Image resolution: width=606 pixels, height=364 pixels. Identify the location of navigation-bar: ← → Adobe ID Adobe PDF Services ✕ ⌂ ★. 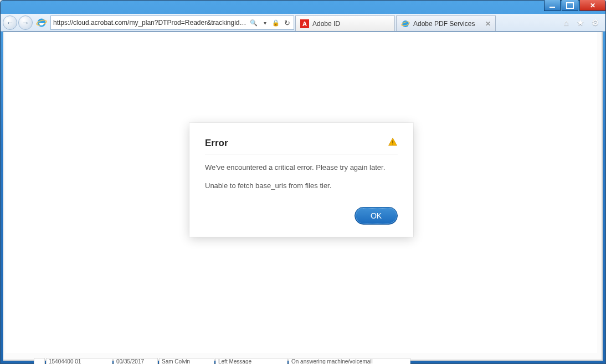
(303, 23).